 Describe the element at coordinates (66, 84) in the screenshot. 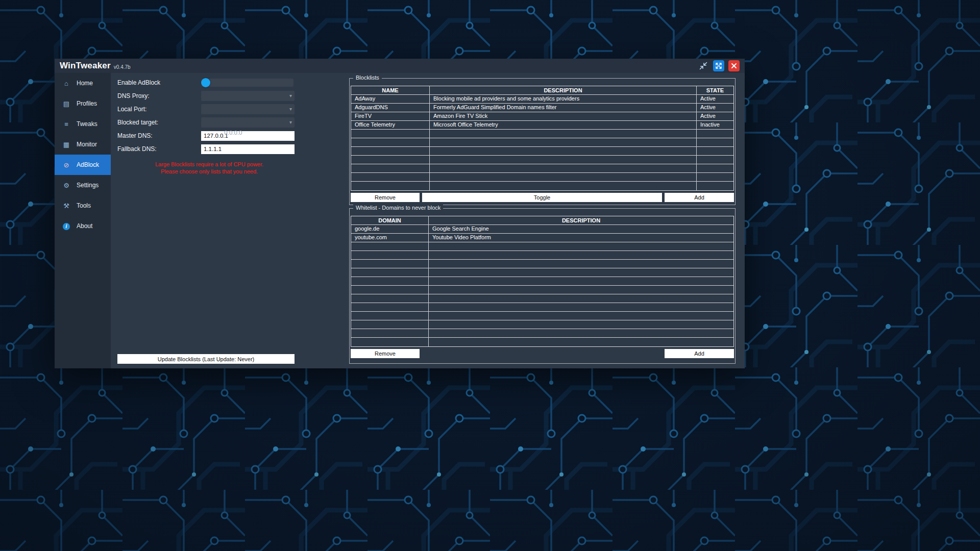

I see `home-icon: ⌂` at that location.